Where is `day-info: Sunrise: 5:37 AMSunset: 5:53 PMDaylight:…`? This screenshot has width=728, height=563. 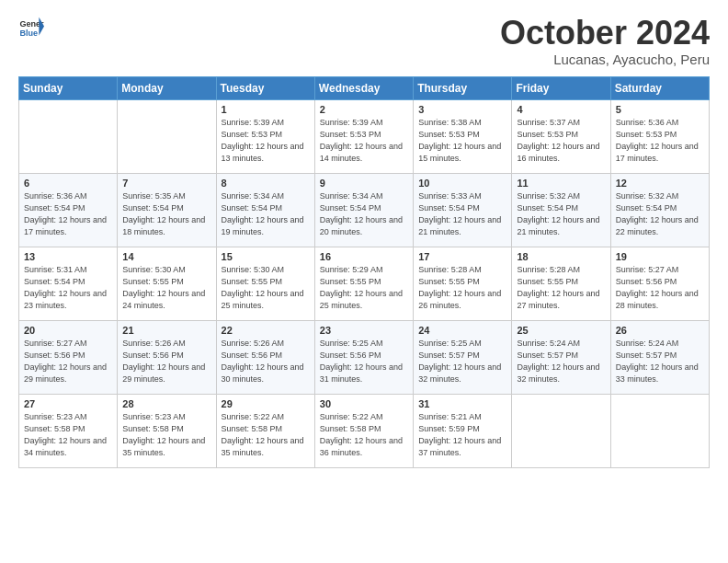
day-info: Sunrise: 5:37 AMSunset: 5:53 PMDaylight:… is located at coordinates (561, 141).